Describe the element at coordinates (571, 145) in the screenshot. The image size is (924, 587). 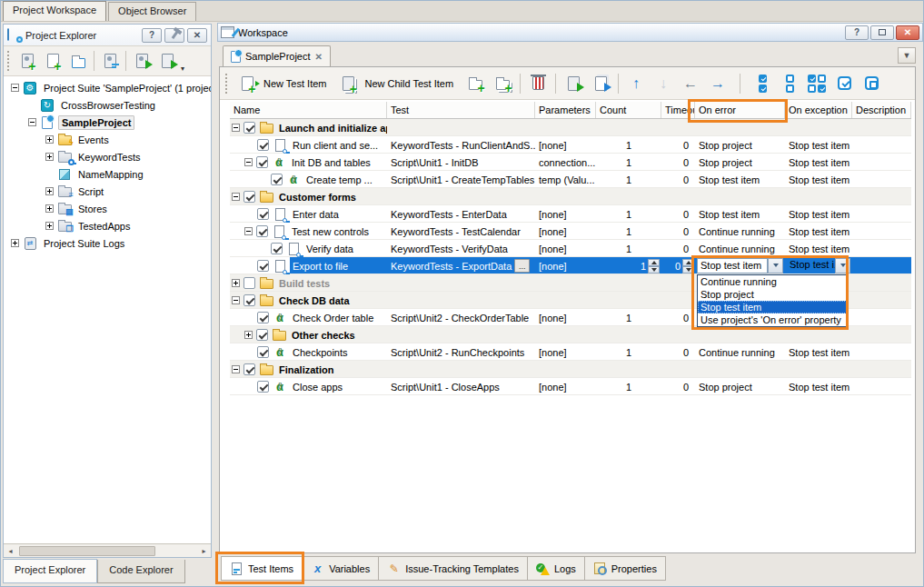
I see `test-item-row-run-client-and-se: Run client and se...KeywordTests - RunCl…` at that location.